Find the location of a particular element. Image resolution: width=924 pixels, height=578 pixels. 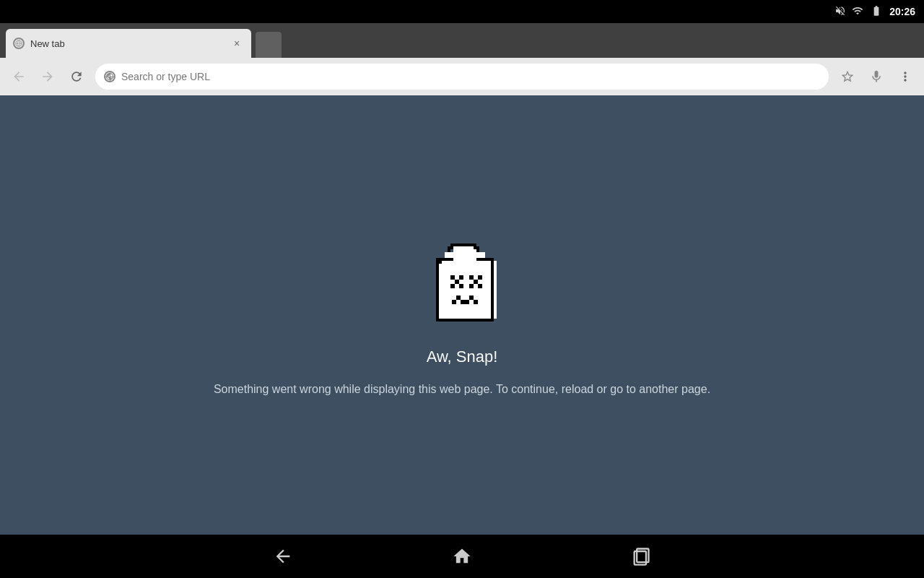

microphone-button is located at coordinates (876, 77).